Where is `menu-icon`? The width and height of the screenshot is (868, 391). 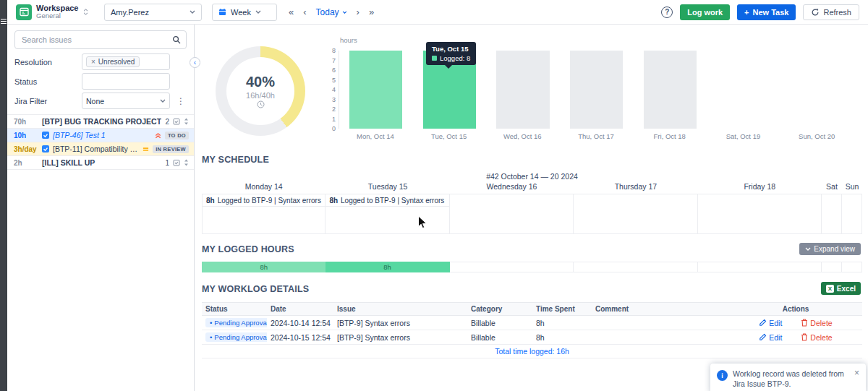
menu-icon is located at coordinates (4, 22).